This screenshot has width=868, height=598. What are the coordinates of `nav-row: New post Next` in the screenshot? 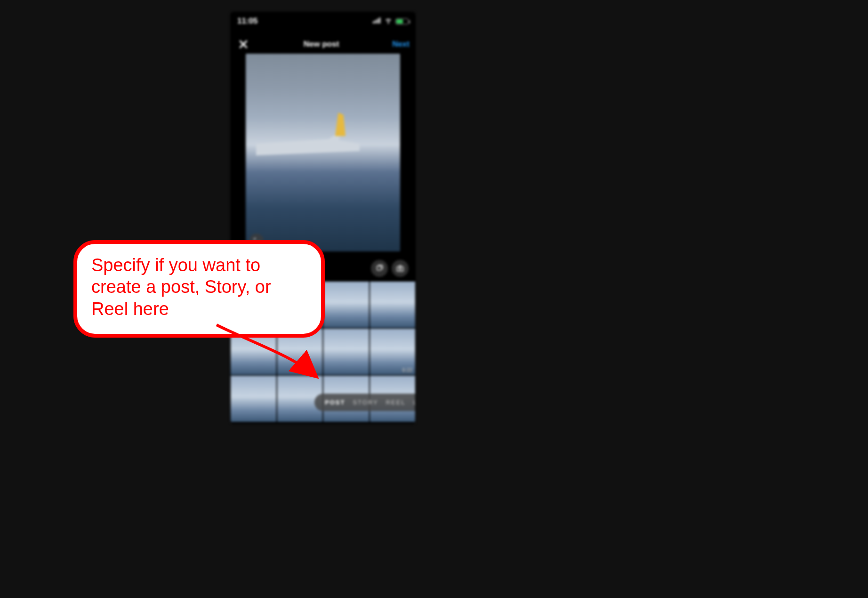 It's located at (323, 44).